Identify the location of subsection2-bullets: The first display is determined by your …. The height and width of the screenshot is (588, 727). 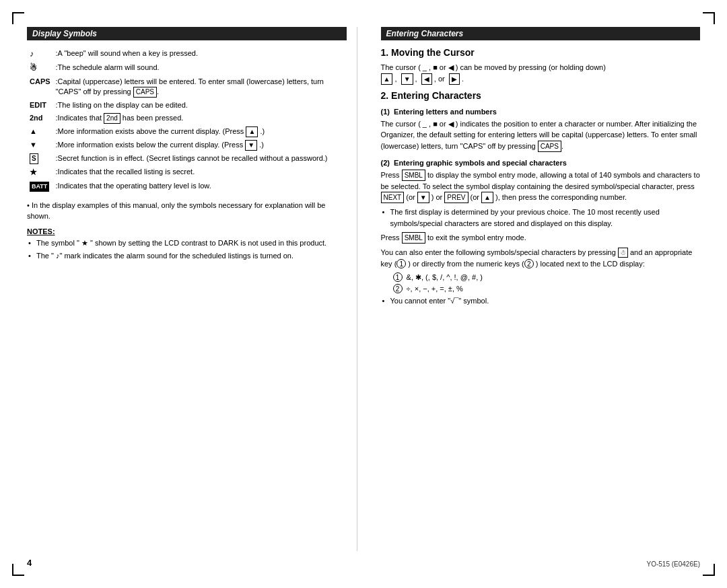
(541, 218).